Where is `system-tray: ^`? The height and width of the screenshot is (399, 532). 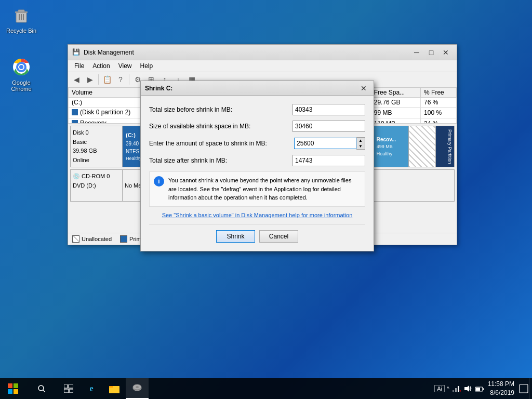 system-tray: ^ is located at coordinates (466, 389).